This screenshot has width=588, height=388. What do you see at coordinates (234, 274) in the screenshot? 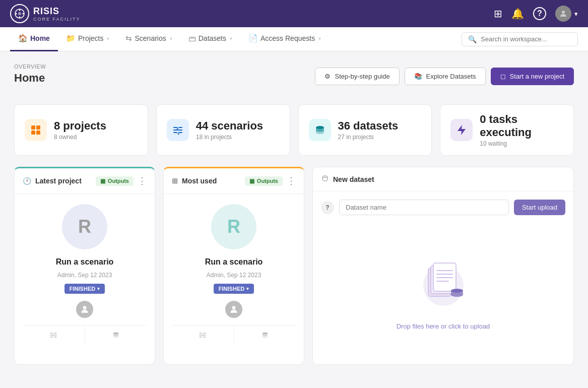
I see `most-used-project-body: R Run a scenario Admin, Sep 12 2023 FINI…` at bounding box center [234, 274].